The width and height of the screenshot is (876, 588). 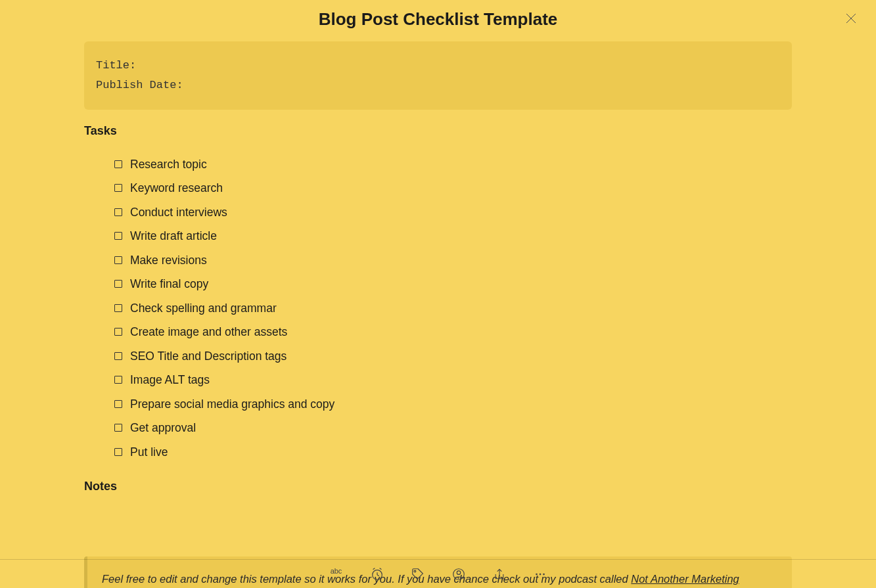 What do you see at coordinates (540, 574) in the screenshot?
I see `more-icon` at bounding box center [540, 574].